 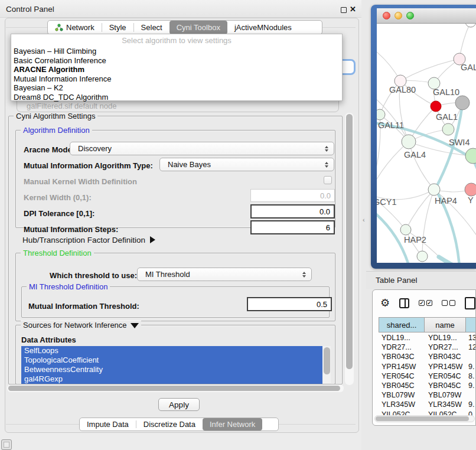 I want to click on table-row: YBR043C YBR043C, so click(x=428, y=357).